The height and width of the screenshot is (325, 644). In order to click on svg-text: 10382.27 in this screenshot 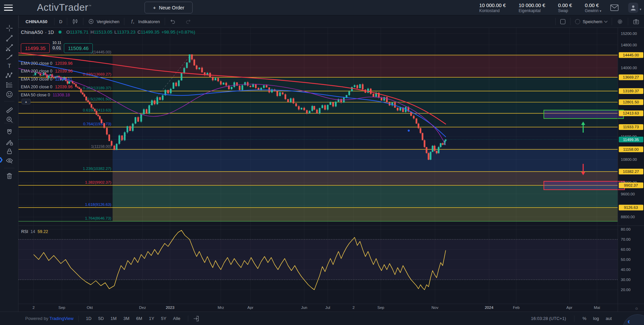, I will do `click(631, 172)`.